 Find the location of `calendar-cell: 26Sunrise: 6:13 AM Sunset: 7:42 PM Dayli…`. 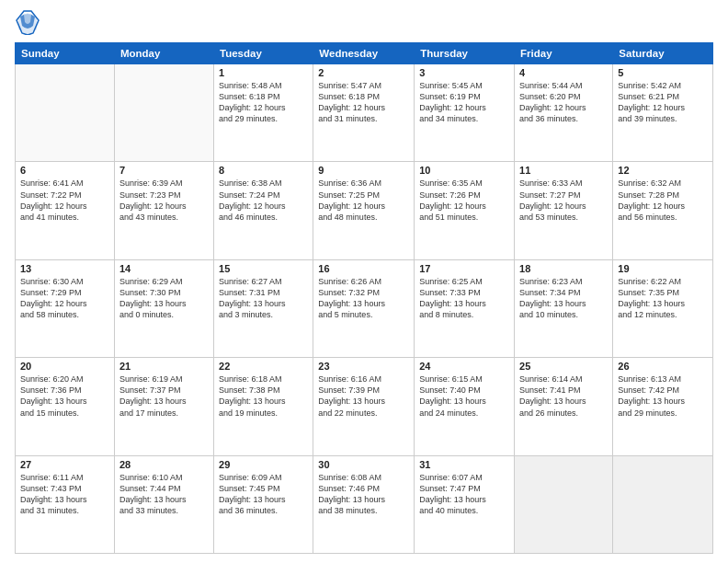

calendar-cell: 26Sunrise: 6:13 AM Sunset: 7:42 PM Dayli… is located at coordinates (664, 407).